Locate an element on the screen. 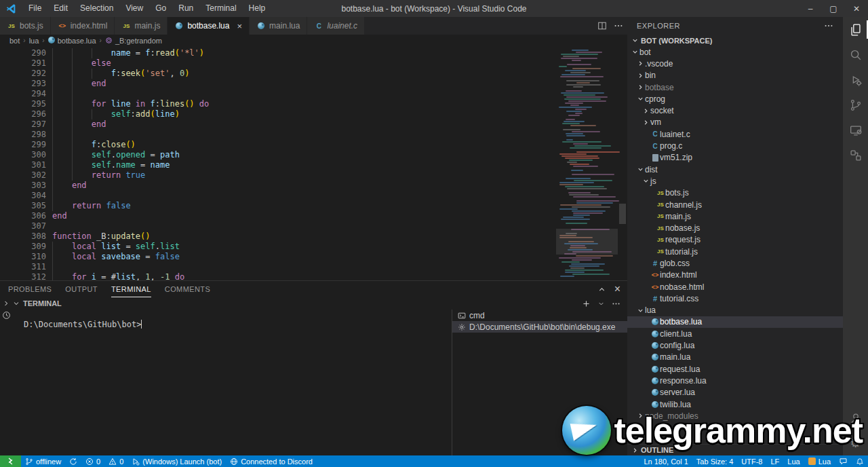 This screenshot has height=467, width=868. split-editor-icon is located at coordinates (602, 26).